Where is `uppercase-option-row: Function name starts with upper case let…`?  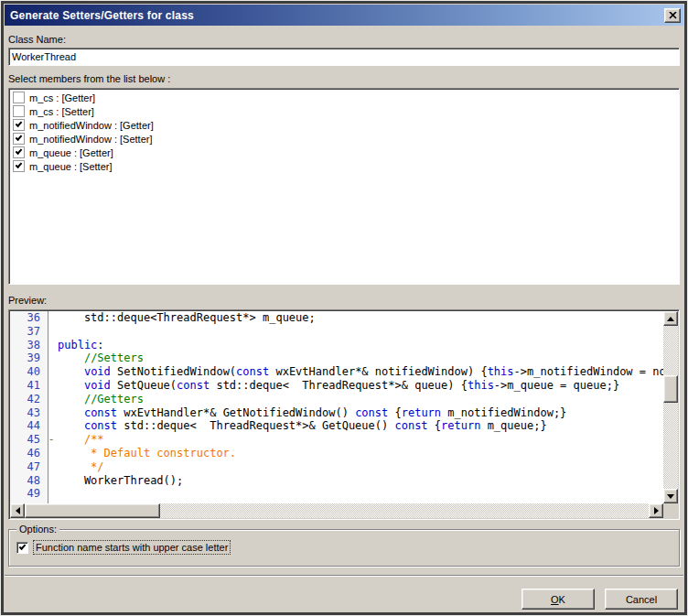
uppercase-option-row: Function name starts with upper case let… is located at coordinates (344, 547).